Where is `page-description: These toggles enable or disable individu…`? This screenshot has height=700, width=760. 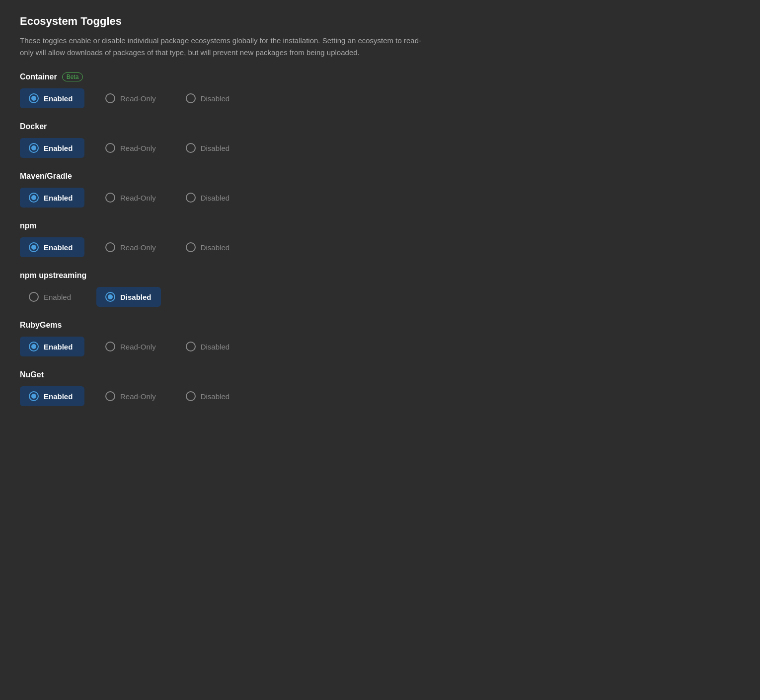
page-description: These toggles enable or disable individu… is located at coordinates (224, 47).